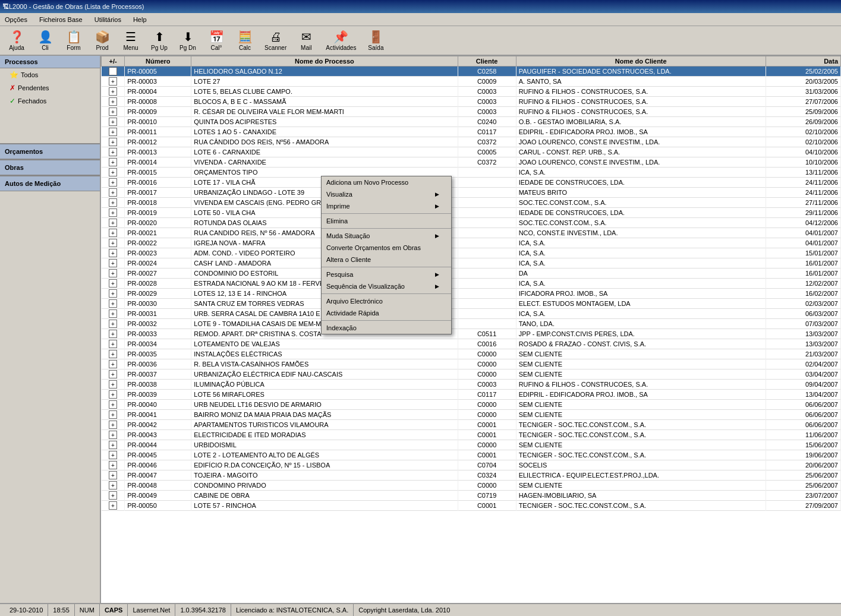 This screenshot has width=841, height=616. What do you see at coordinates (386, 286) in the screenshot?
I see `ctx-item-sequencia: Sequência de Visualização▶` at bounding box center [386, 286].